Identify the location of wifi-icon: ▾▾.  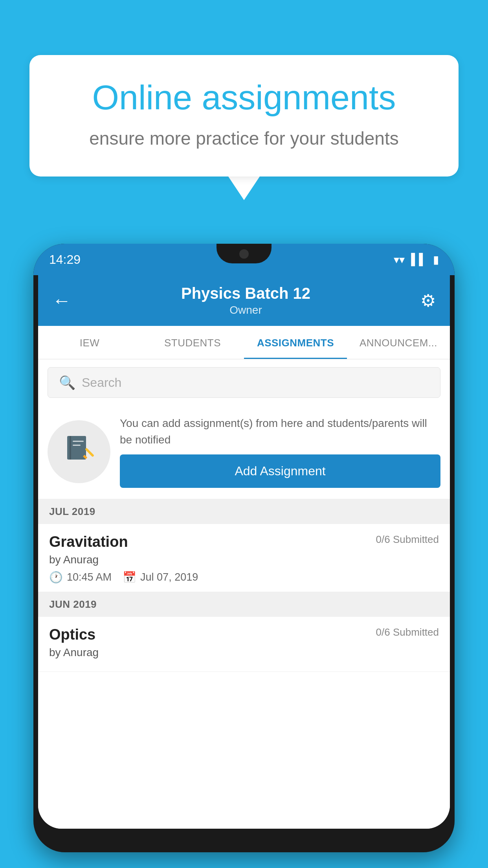
(399, 259).